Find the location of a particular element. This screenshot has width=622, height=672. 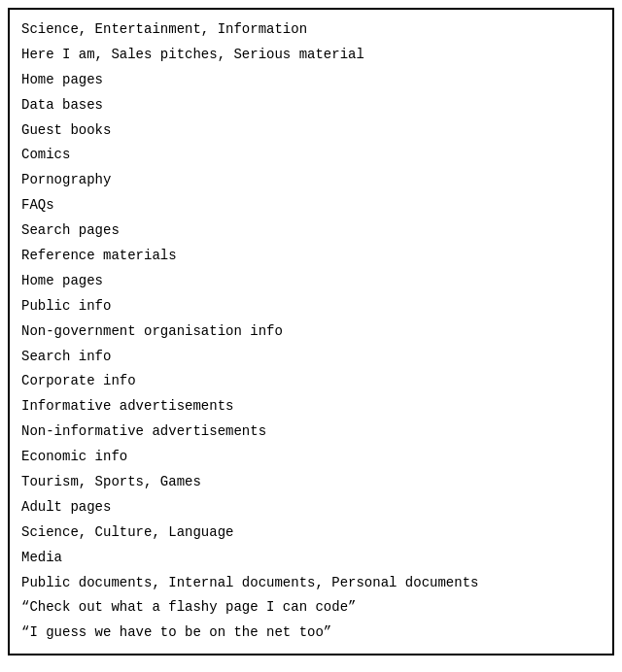

list-item: Search pages is located at coordinates (311, 231).